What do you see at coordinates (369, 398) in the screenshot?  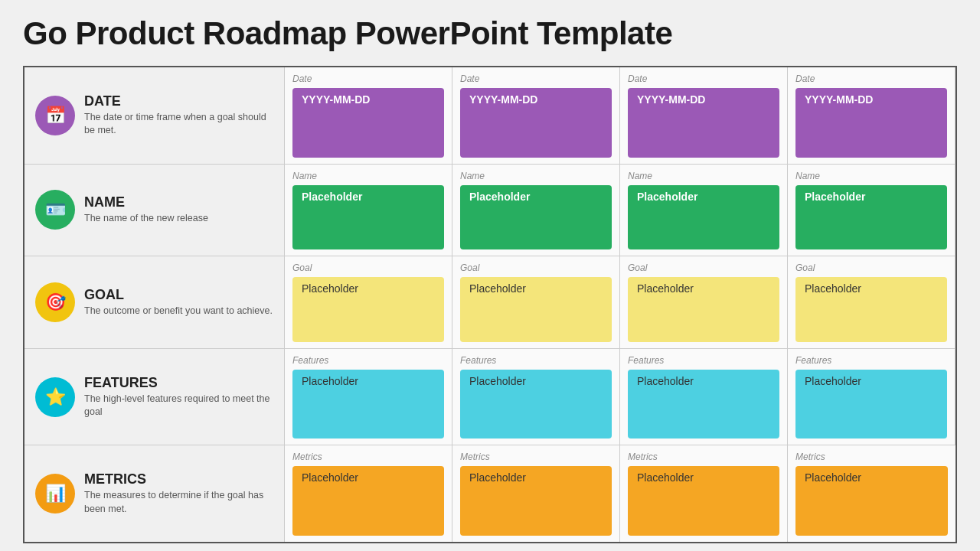 I see `data-cell-features-col1: FeaturesPlaceholder` at bounding box center [369, 398].